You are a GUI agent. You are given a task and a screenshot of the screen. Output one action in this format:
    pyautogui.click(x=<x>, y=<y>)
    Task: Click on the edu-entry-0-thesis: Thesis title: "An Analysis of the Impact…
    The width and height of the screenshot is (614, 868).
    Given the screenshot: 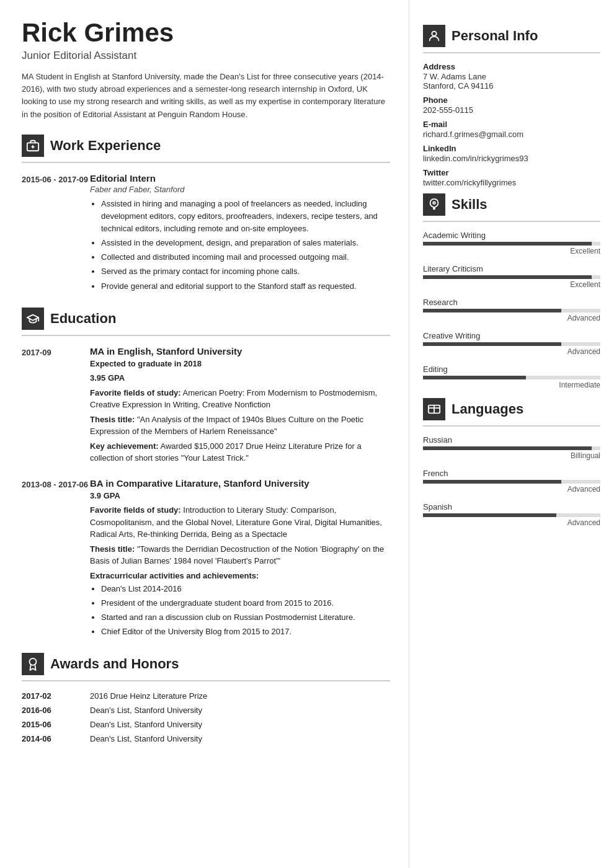 What is the action you would take?
    pyautogui.click(x=240, y=425)
    